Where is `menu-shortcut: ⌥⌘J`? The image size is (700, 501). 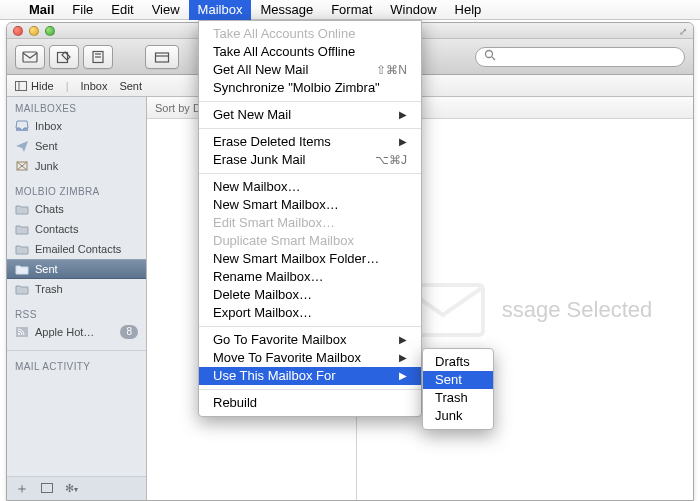
menu-shortcut: ⌥⌘J is located at coordinates (391, 160).